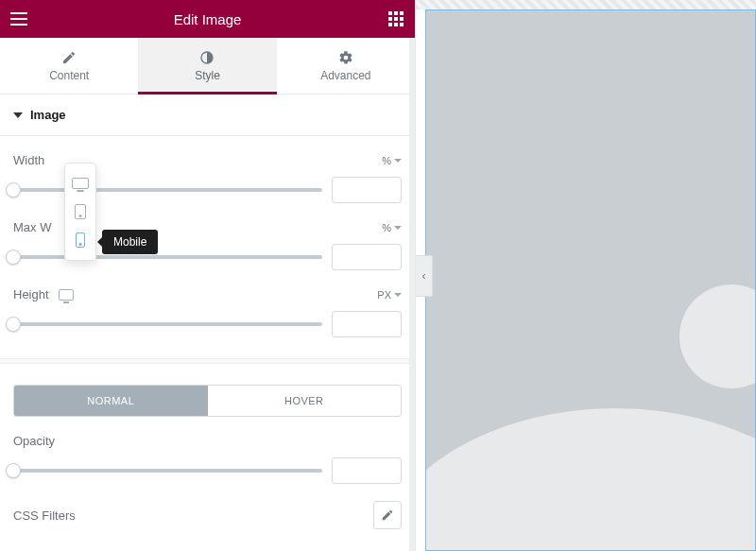  What do you see at coordinates (66, 295) in the screenshot?
I see `responsive-toggle` at bounding box center [66, 295].